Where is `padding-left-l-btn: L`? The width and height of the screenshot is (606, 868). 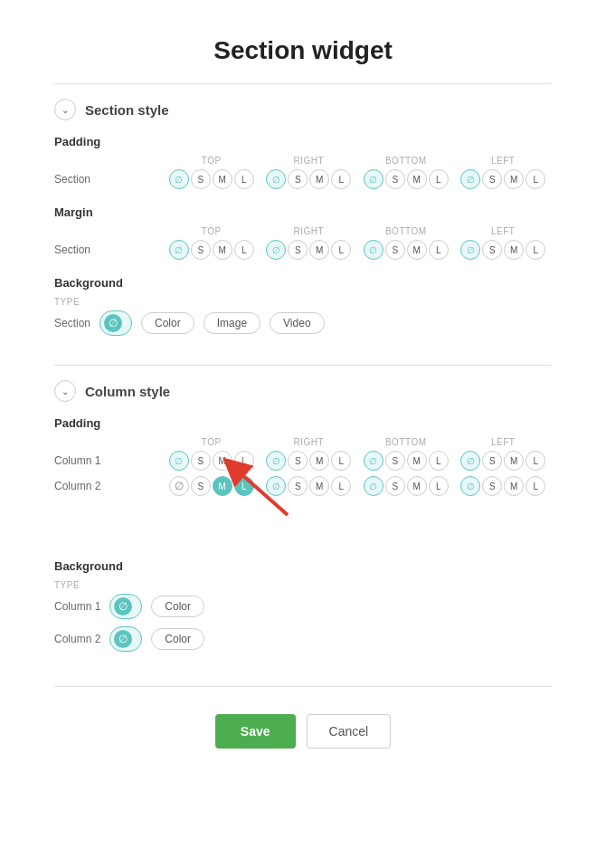
padding-left-l-btn: L is located at coordinates (535, 179).